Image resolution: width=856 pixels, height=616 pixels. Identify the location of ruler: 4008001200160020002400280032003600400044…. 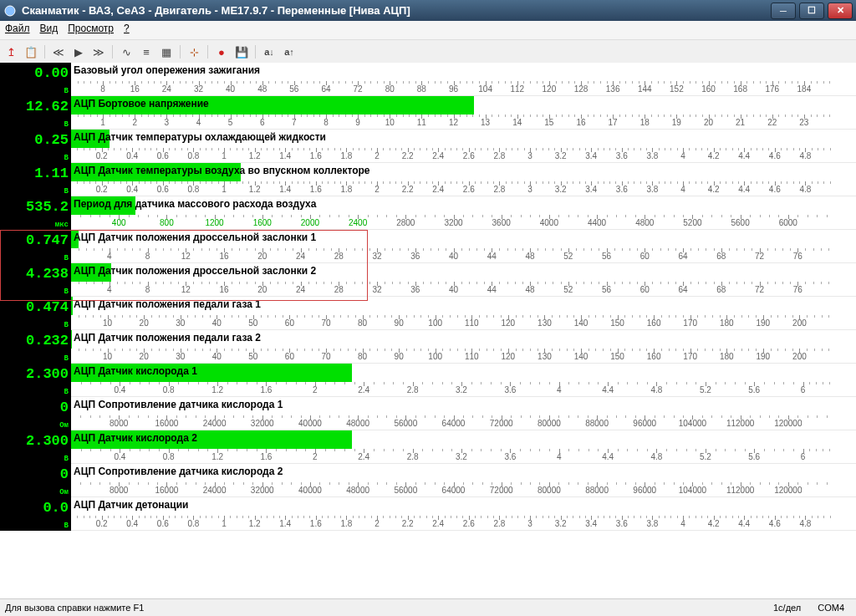
(463, 221).